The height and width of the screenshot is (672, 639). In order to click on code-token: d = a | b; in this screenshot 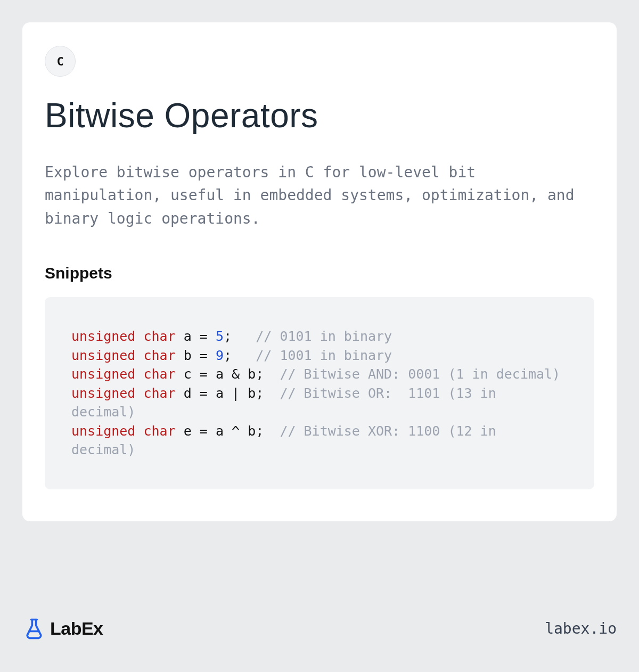, I will do `click(228, 393)`.